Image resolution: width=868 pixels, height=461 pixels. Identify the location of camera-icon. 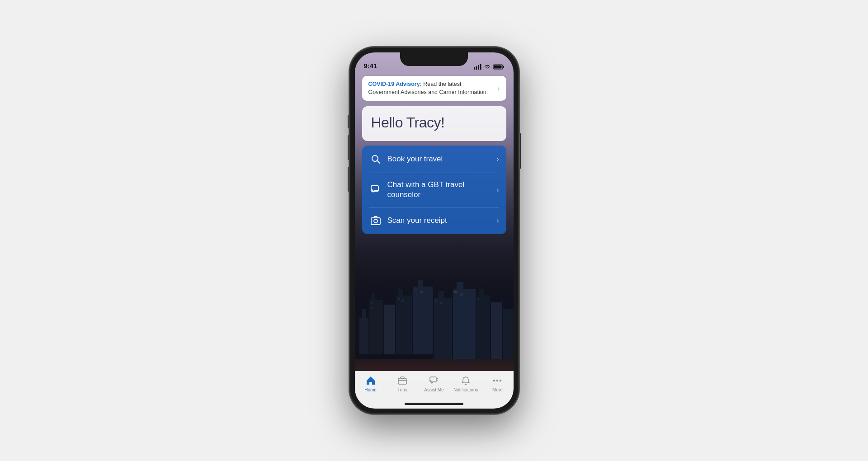
(376, 221).